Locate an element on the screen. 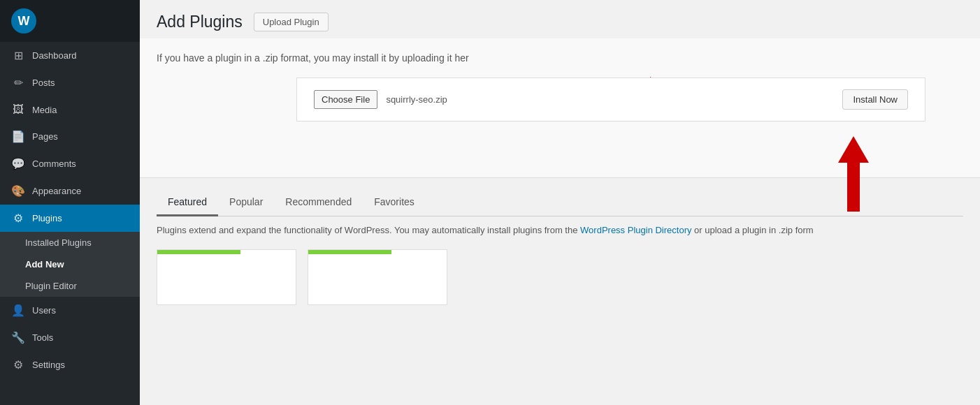  dashboard-icon: ⊞ is located at coordinates (18, 56).